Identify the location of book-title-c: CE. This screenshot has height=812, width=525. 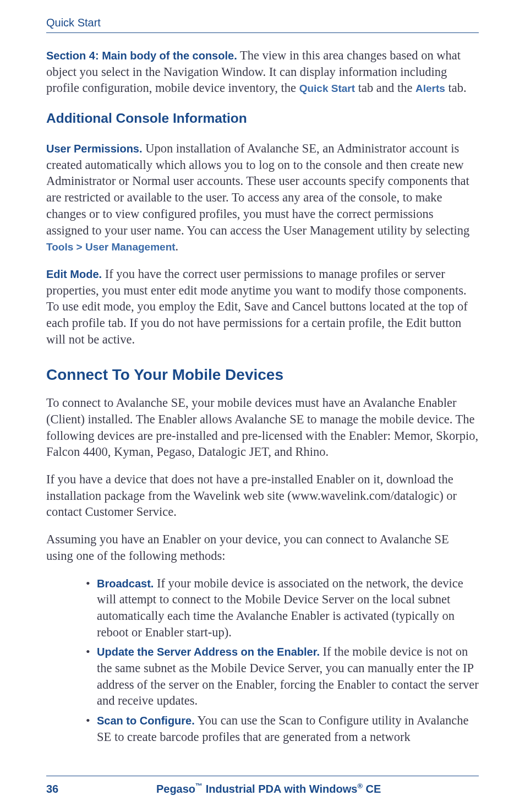
(372, 789).